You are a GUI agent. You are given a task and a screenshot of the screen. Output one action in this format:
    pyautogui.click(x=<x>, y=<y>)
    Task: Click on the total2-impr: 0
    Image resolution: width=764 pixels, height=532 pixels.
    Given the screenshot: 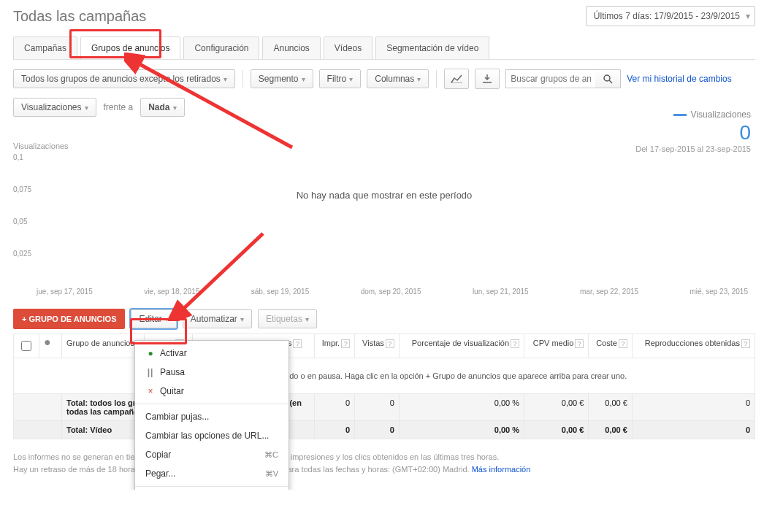 What is the action you would take?
    pyautogui.click(x=335, y=431)
    